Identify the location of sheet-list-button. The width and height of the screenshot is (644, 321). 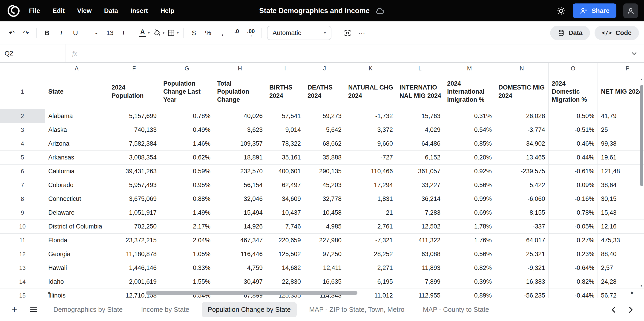
(34, 310).